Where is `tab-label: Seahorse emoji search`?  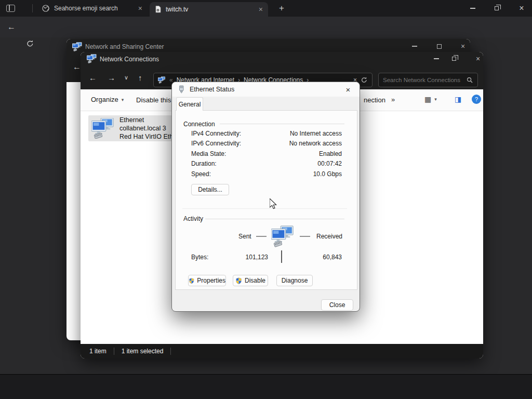
tab-label: Seahorse emoji search is located at coordinates (94, 8).